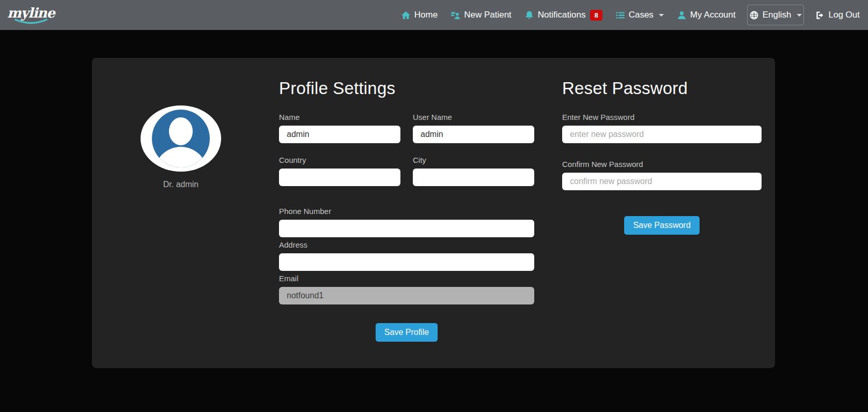 The height and width of the screenshot is (412, 868). What do you see at coordinates (407, 222) in the screenshot?
I see `phone-field-group: Phone Number` at bounding box center [407, 222].